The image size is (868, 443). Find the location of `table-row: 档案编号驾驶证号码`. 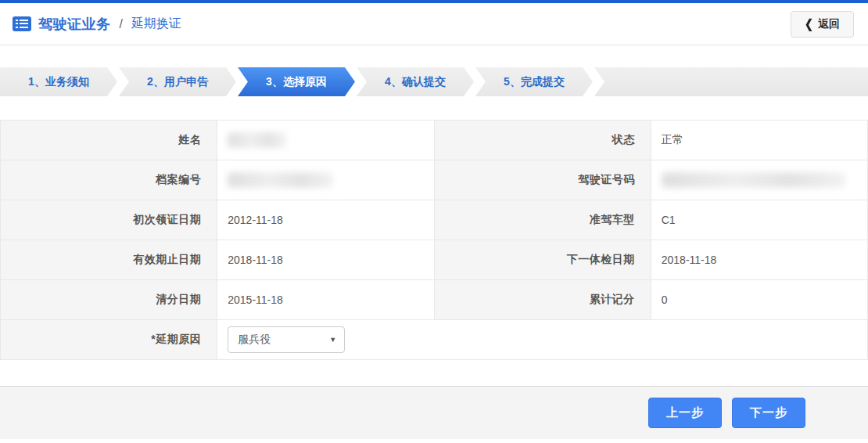

table-row: 档案编号驾驶证号码 is located at coordinates (435, 180).